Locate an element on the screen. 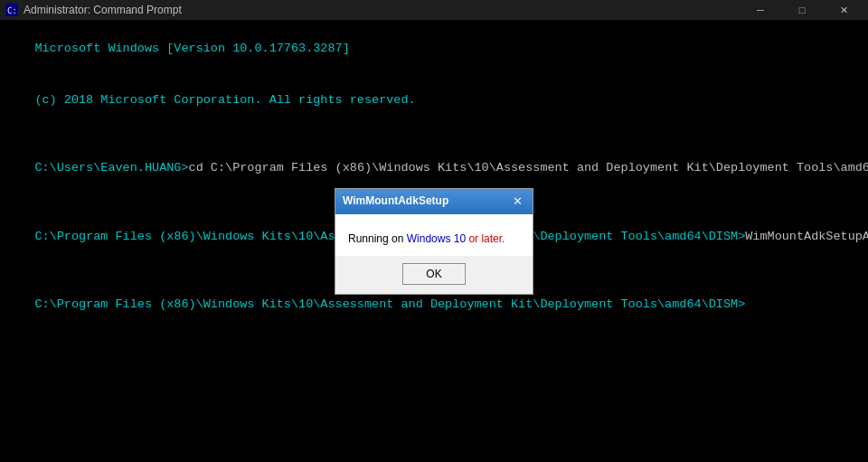 The image size is (868, 462). wimmountadk-dialog: WimMountAdkSetup ✕ Running on Windows 10… is located at coordinates (434, 241).